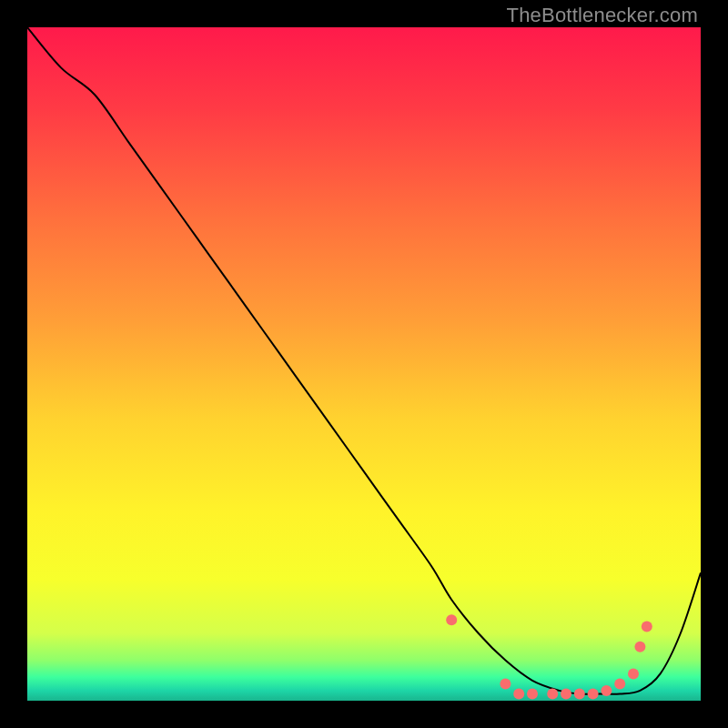 The width and height of the screenshot is (728, 728). What do you see at coordinates (714, 364) in the screenshot?
I see `frame-right` at bounding box center [714, 364].